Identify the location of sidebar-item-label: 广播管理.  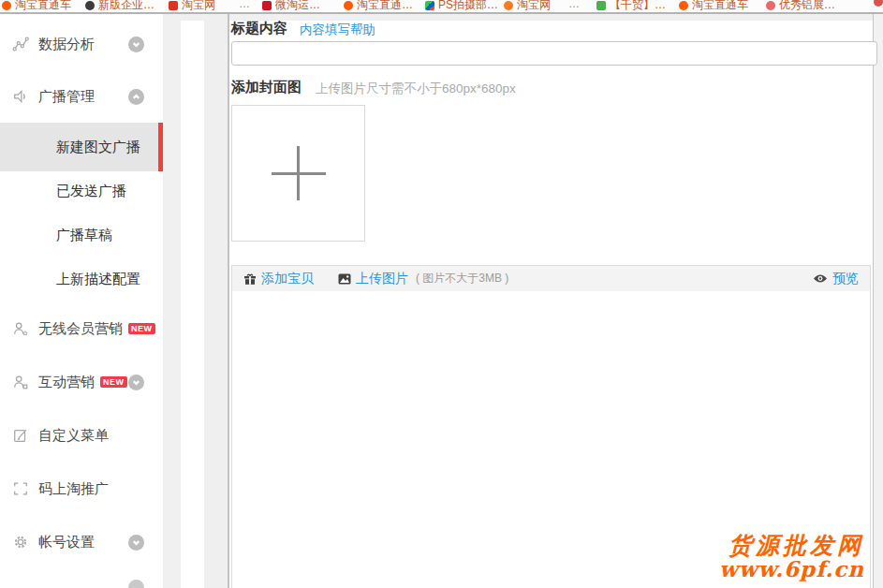
(66, 97).